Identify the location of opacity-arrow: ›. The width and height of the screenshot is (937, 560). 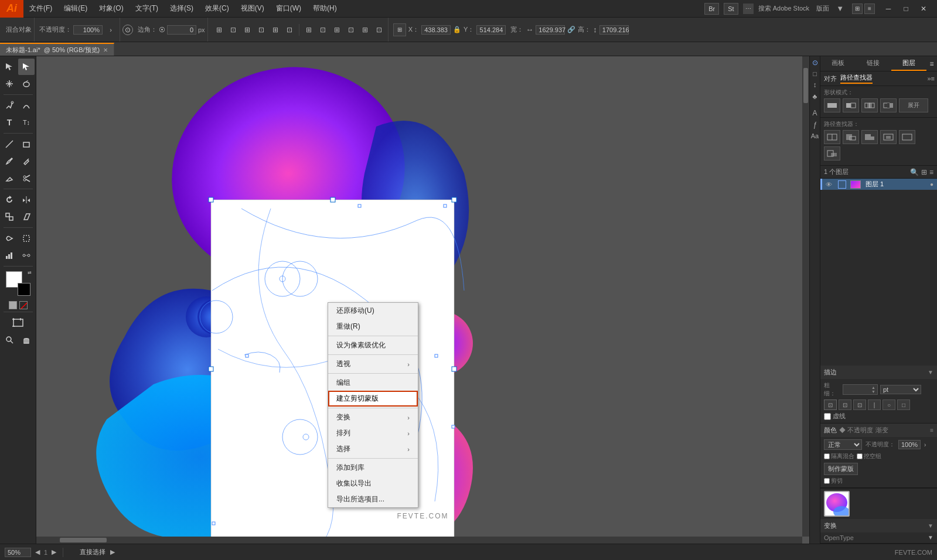
(925, 445).